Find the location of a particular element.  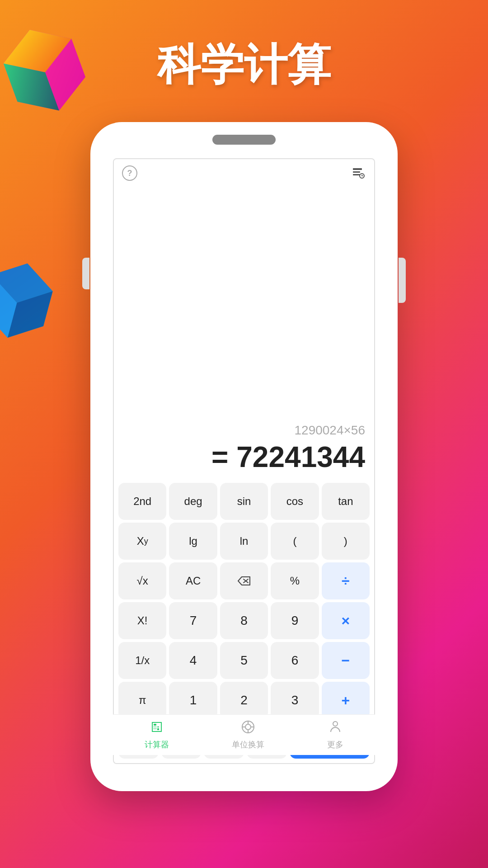

nav-calculator: 计算器 is located at coordinates (157, 735).